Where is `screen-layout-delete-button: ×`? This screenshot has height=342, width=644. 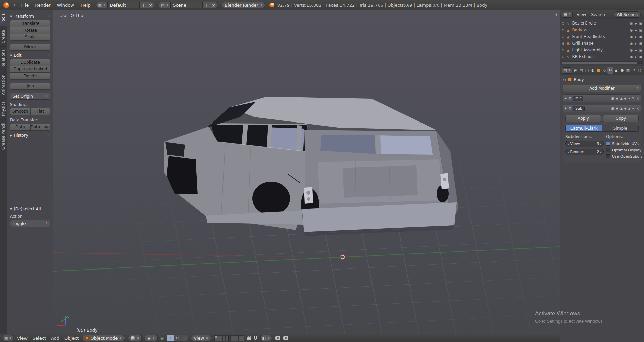
screen-layout-delete-button: × is located at coordinates (151, 5).